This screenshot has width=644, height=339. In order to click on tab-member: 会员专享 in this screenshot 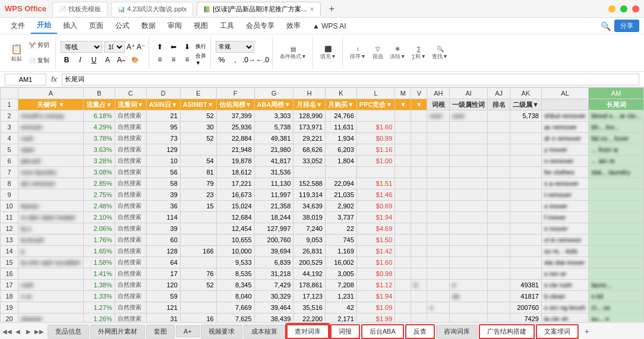, I will do `click(260, 26)`.